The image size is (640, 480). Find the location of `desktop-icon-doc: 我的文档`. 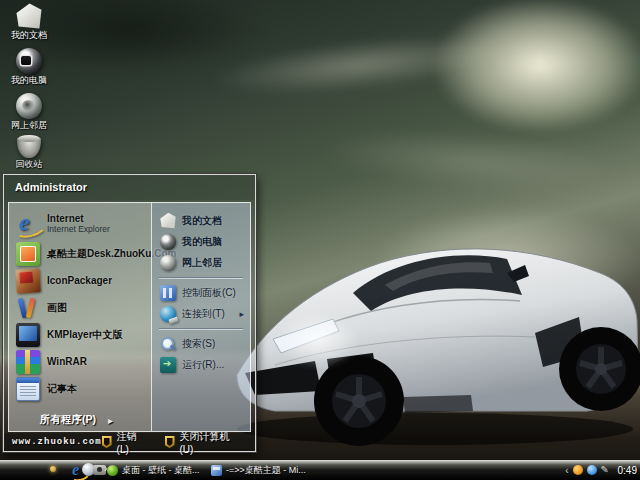

desktop-icon-doc: 我的文档 is located at coordinates (29, 23).